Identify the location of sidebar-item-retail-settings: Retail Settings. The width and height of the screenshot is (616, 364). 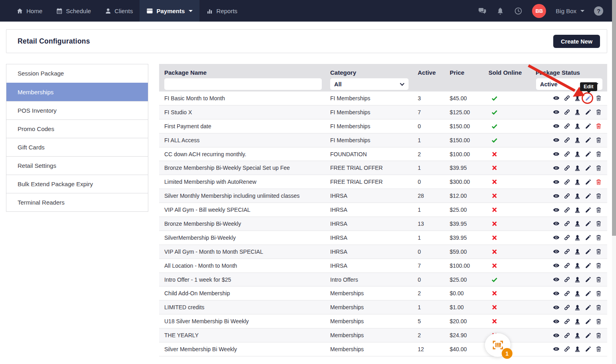
(77, 165).